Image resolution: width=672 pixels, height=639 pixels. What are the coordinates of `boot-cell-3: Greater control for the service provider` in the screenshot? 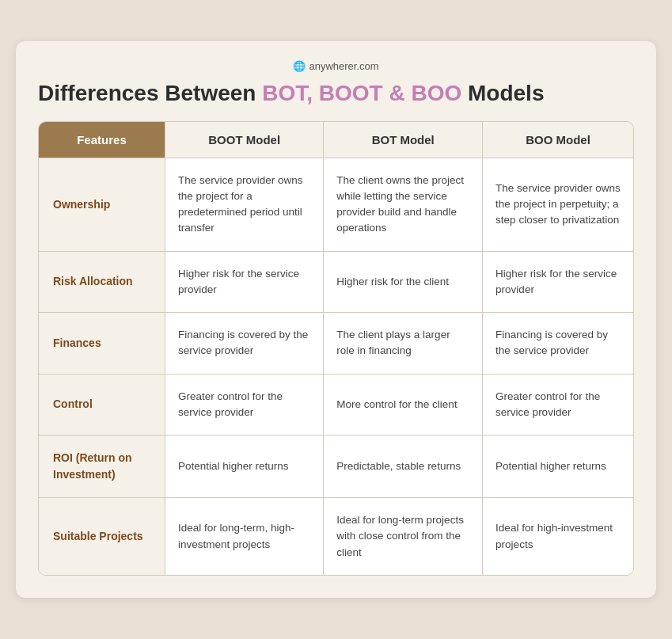 It's located at (245, 405).